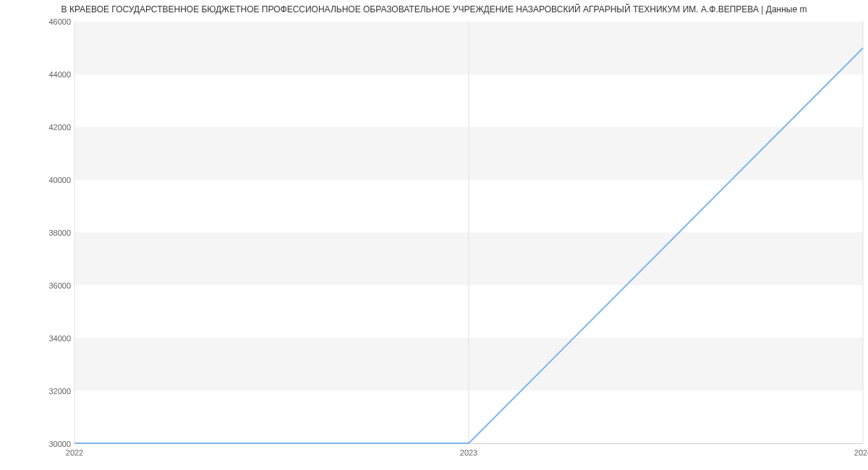 The height and width of the screenshot is (470, 868). I want to click on y-tick-label: 36000, so click(56, 286).